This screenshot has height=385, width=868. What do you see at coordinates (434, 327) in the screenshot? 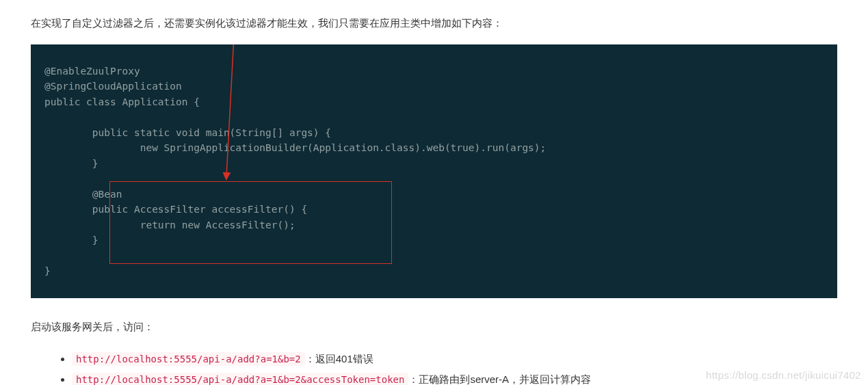
I see `post-paragraph: 启动该服务网关后，访问：` at bounding box center [434, 327].